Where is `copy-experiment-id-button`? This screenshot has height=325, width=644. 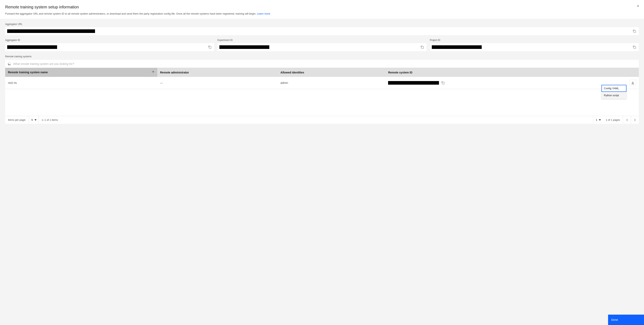 copy-experiment-id-button is located at coordinates (422, 47).